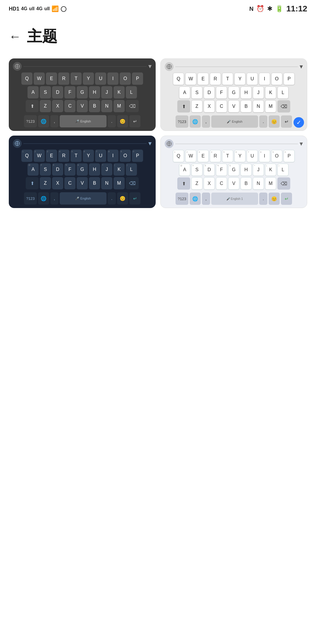 The image size is (316, 644). I want to click on key-k: (K, so click(271, 170).